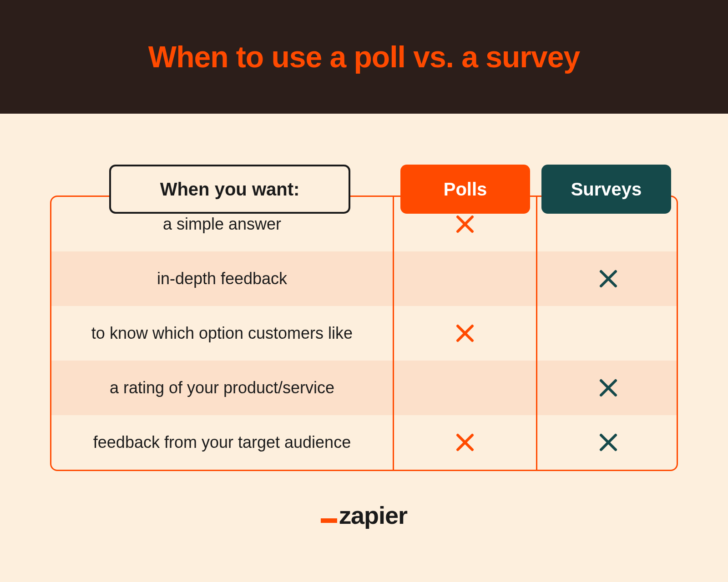 The height and width of the screenshot is (582, 728). Describe the element at coordinates (222, 279) in the screenshot. I see `row-label: in-depth feedback` at that location.